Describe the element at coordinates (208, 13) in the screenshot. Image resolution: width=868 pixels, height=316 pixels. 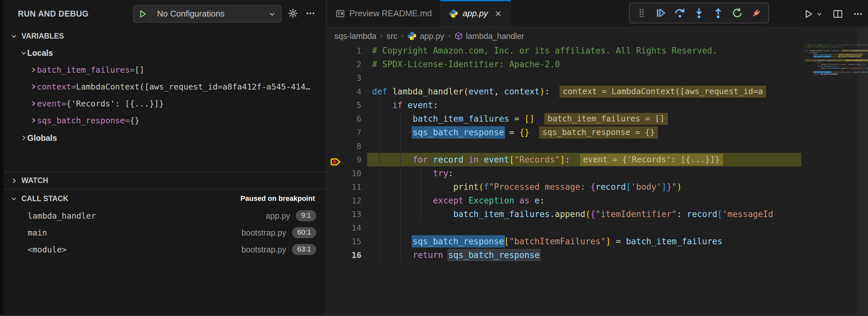
I see `debug-configuration-dropdown: No Configurations` at that location.